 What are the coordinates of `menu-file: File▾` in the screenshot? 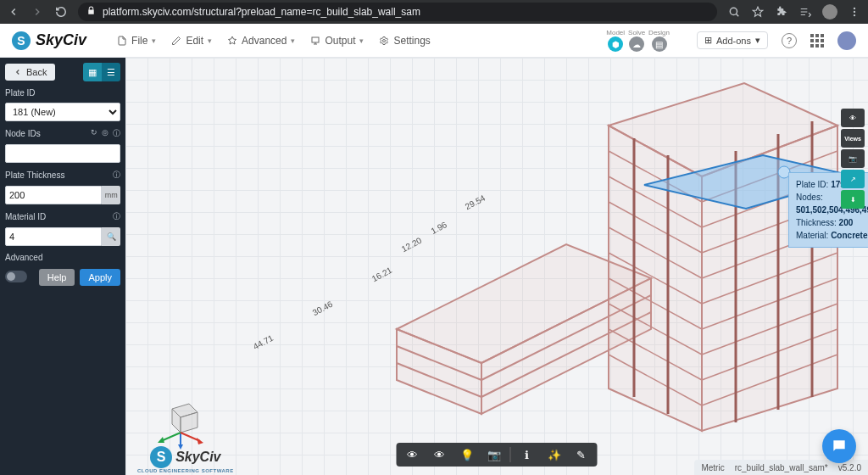 It's located at (136, 41).